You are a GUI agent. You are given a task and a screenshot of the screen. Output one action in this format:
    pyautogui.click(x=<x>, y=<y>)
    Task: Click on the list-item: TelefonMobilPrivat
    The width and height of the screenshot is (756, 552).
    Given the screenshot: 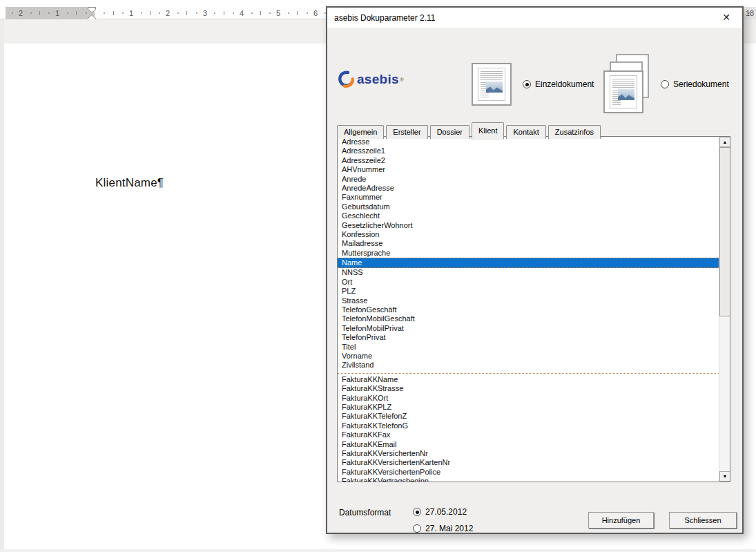 What is the action you would take?
    pyautogui.click(x=528, y=329)
    